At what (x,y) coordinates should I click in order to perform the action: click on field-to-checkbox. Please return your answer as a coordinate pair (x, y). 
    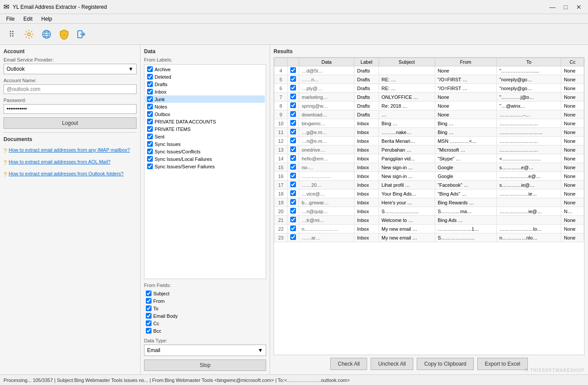
    Looking at the image, I should click on (148, 309).